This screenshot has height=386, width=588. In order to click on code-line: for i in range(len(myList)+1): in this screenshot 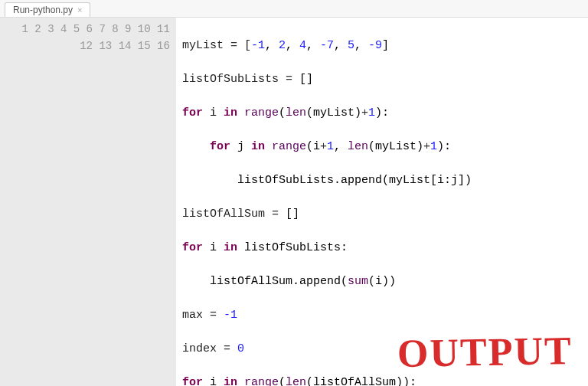, I will do `click(382, 113)`.